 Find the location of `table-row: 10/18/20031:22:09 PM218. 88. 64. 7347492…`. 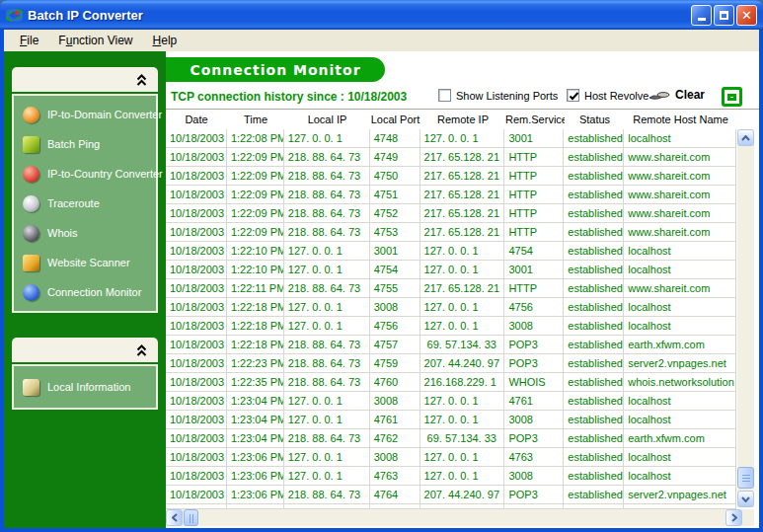

table-row: 10/18/20031:22:09 PM218. 88. 64. 7347492… is located at coordinates (450, 158).